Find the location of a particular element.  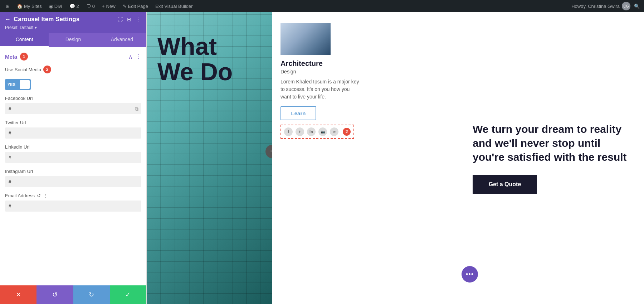

admin-bar-right: Howdy, Christina Gwira CG 🔍 is located at coordinates (606, 6).